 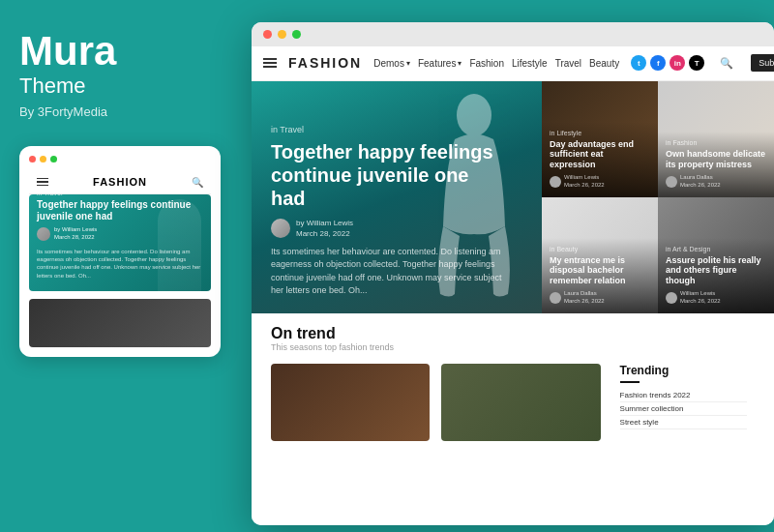 What do you see at coordinates (513, 347) in the screenshot?
I see `on-trend-subtitle: This seasons top fashion trends` at bounding box center [513, 347].